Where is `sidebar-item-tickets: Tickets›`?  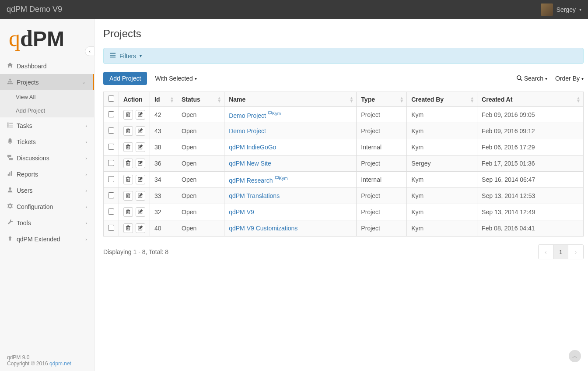 sidebar-item-tickets: Tickets› is located at coordinates (47, 142).